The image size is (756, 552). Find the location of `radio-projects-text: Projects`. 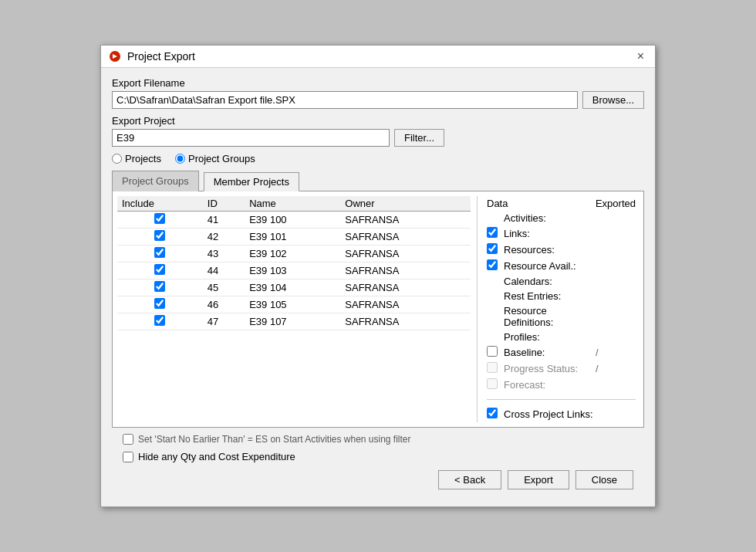

radio-projects-text: Projects is located at coordinates (143, 159).